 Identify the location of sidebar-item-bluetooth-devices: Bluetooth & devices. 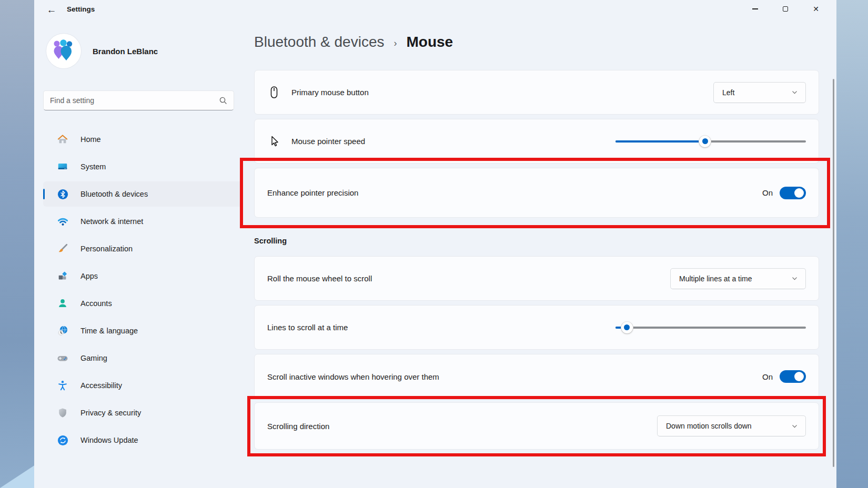
(143, 194).